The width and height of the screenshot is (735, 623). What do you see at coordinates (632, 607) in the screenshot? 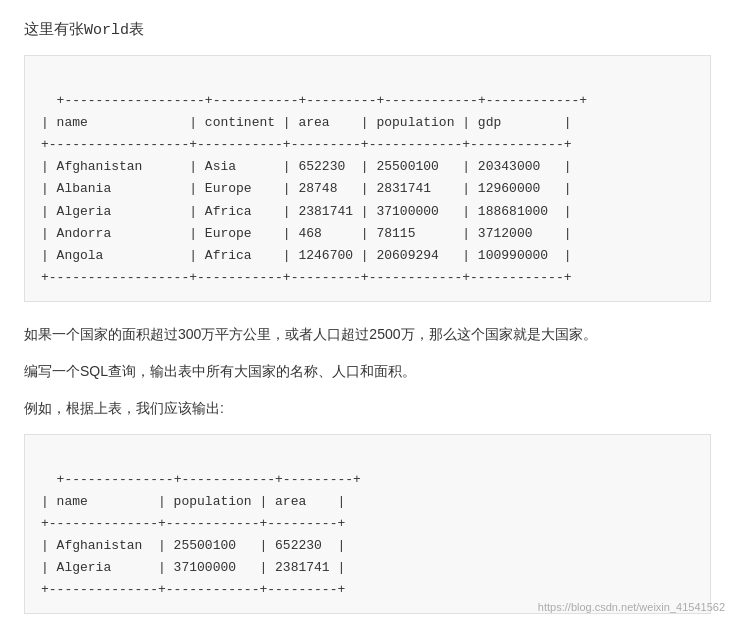
I see `watermark: https://blog.csdn.net/weixin_41541562` at bounding box center [632, 607].